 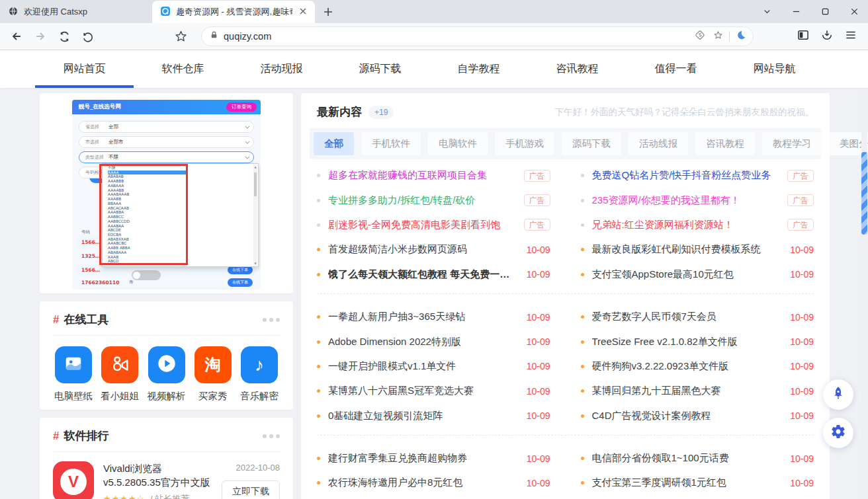 I want to click on post-link: 专业拼多多助力/拆红包/转盘/砍价, so click(x=422, y=201).